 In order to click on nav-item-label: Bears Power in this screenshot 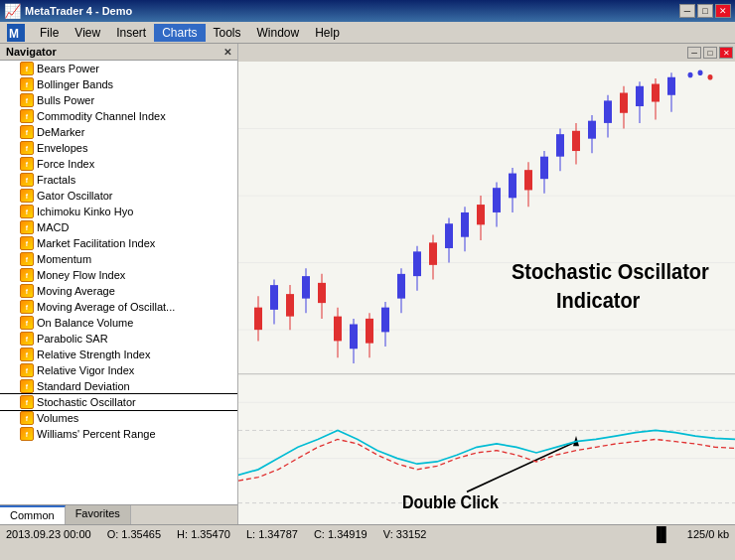, I will do `click(68, 69)`.